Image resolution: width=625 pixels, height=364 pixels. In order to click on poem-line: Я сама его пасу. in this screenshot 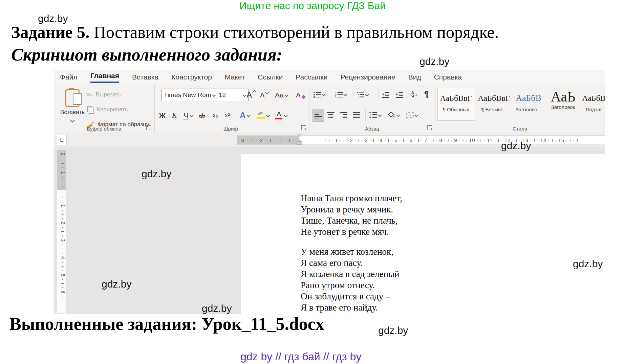, I will do `click(350, 263)`.